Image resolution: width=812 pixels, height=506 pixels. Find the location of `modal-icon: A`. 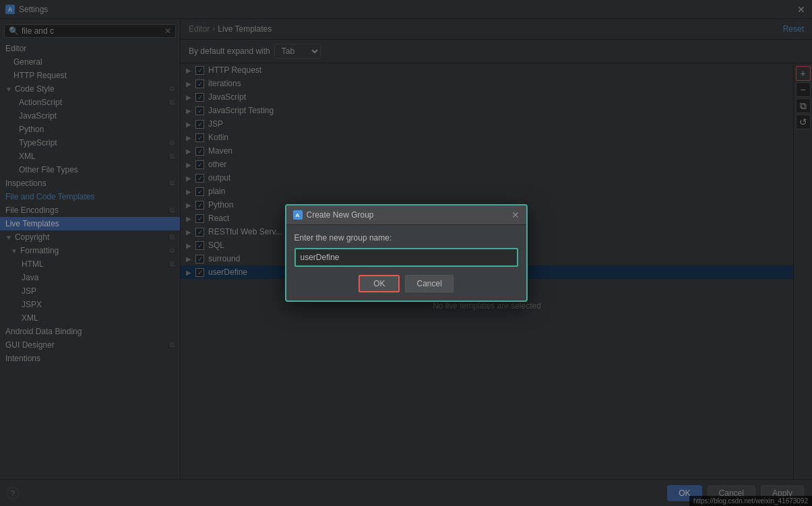

modal-icon: A is located at coordinates (298, 215).